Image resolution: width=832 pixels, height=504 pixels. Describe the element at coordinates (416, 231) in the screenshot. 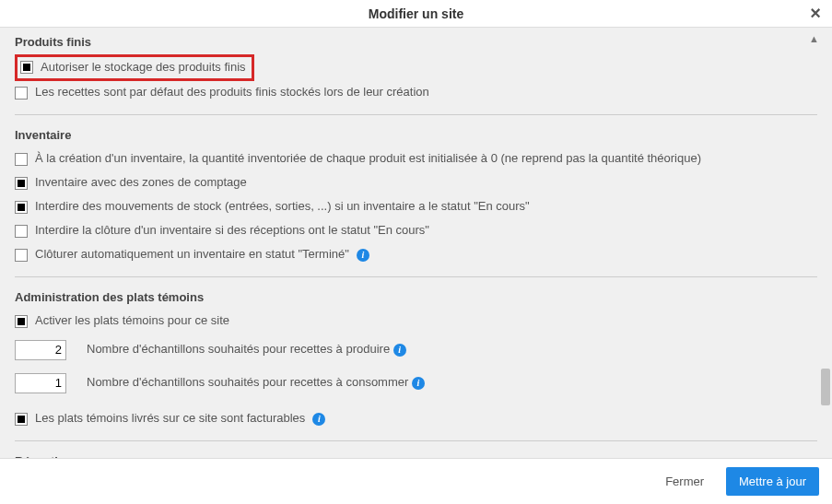

I see `row-inv-opt4: Interdire la clôture d'un inventaire si …` at that location.